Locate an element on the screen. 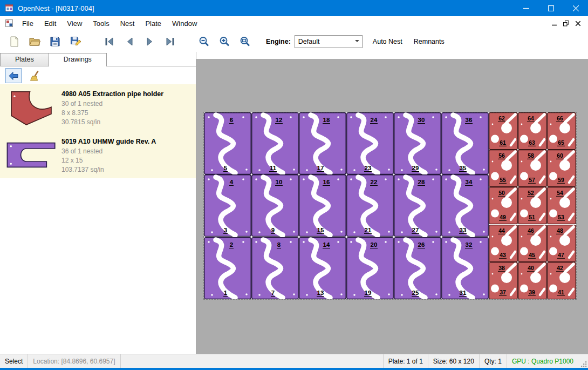 The width and height of the screenshot is (588, 370). drawing-item: 5019 A10 UHMW guide Rev. A36 of 1 nested… is located at coordinates (98, 155).